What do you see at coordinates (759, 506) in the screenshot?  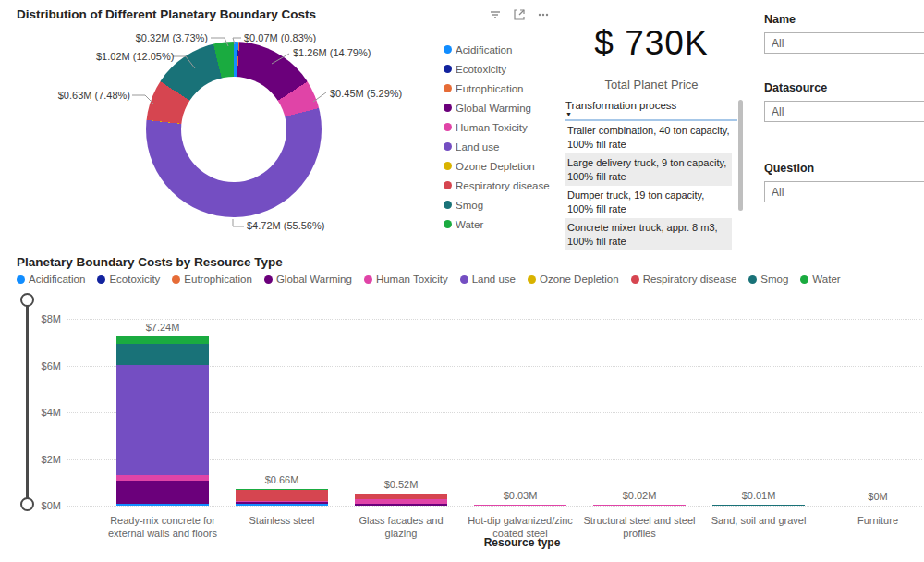 I see `bar-sand-soil-and-gravel` at bounding box center [759, 506].